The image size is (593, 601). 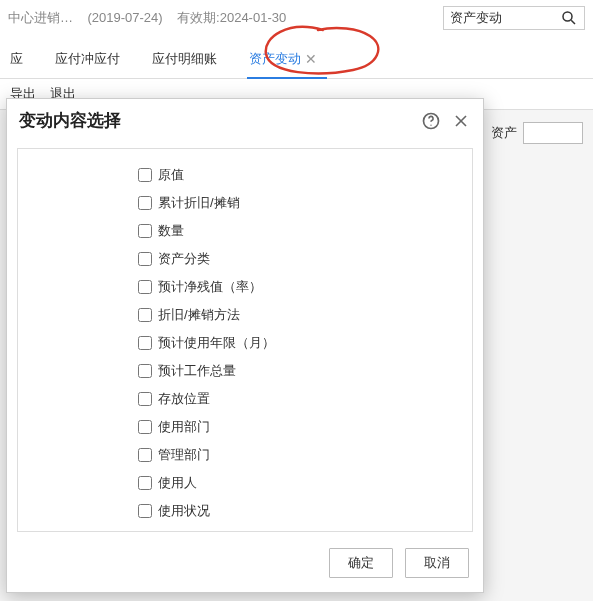 I want to click on check-item: 预计净残值（率）, so click(x=303, y=287).